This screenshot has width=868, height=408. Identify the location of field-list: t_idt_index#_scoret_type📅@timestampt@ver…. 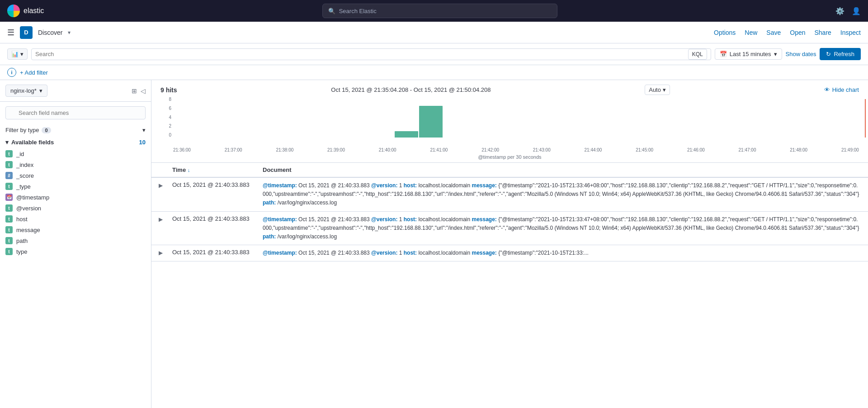
(75, 203).